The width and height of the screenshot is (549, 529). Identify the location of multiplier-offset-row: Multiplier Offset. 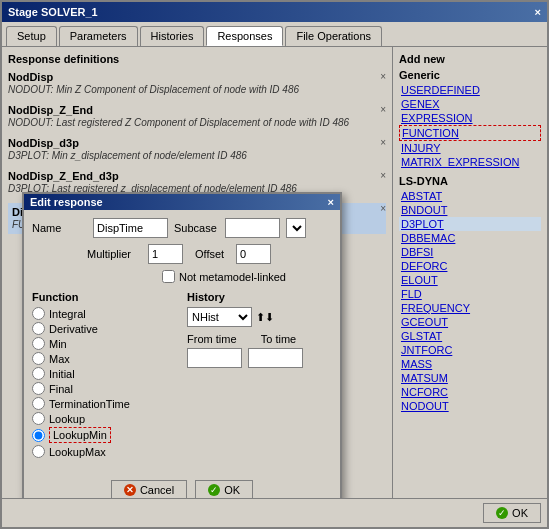
(210, 254).